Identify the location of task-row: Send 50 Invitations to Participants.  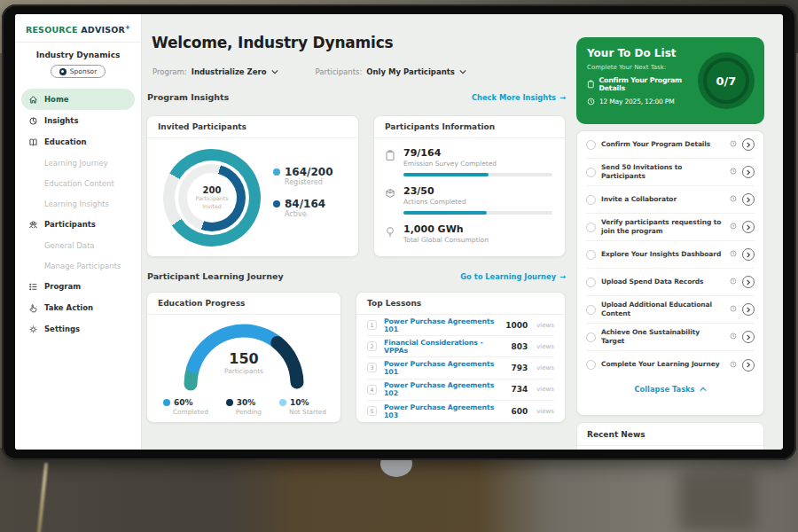
(670, 172).